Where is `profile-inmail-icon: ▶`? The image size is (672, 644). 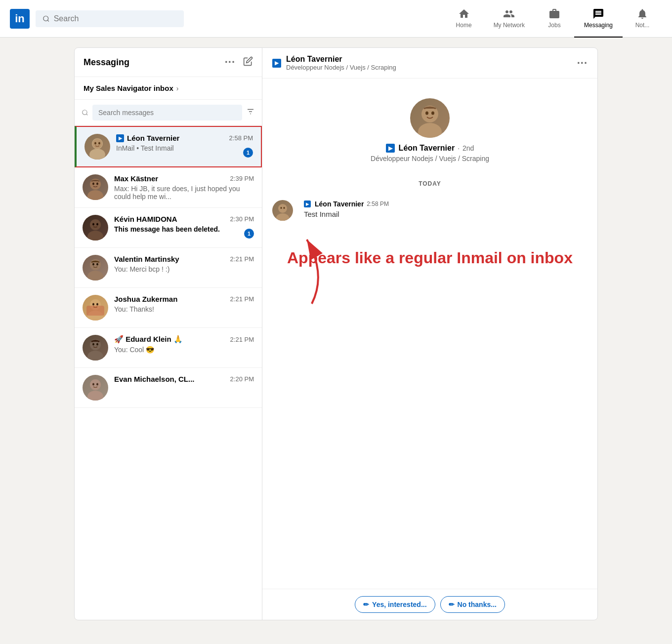
profile-inmail-icon: ▶ is located at coordinates (390, 148).